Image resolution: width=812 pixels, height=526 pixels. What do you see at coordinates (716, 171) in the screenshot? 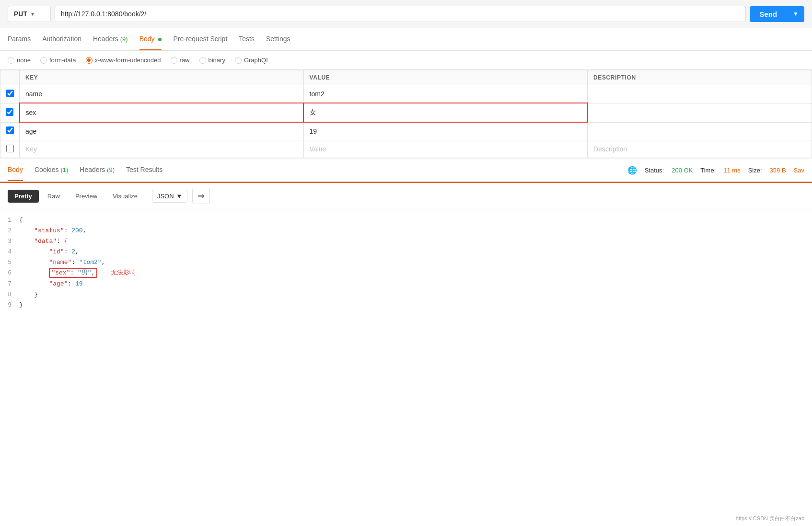
I see `response-meta: 🌐 Status: 200 OK Time: 11 ms Size: 359 B…` at bounding box center [716, 171].